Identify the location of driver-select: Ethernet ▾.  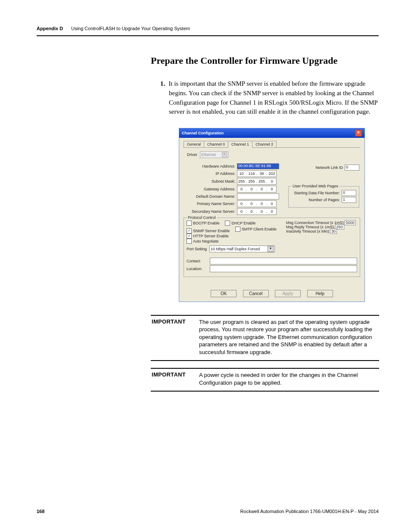
(214, 155).